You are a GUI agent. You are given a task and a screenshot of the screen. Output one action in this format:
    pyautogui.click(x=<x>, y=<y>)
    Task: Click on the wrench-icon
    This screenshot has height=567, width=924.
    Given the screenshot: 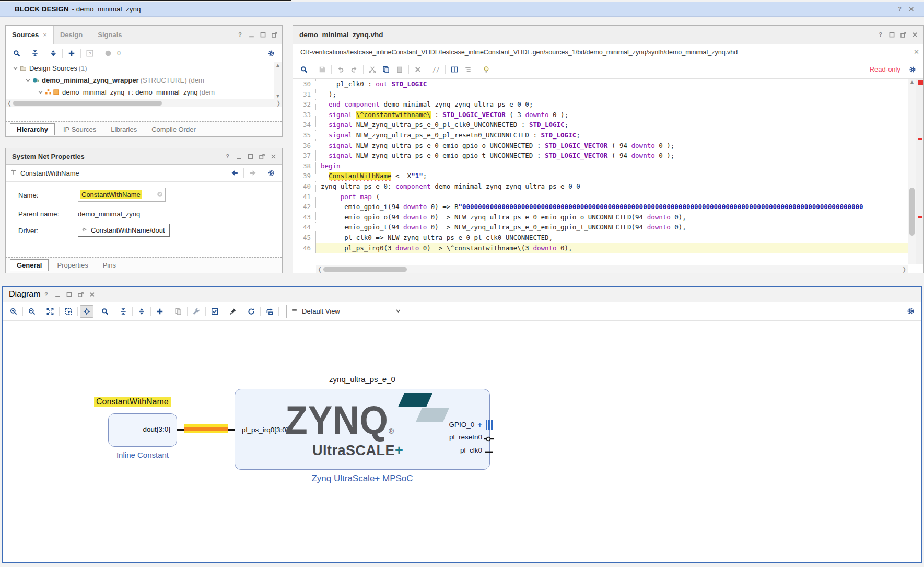 What is the action you would take?
    pyautogui.click(x=196, y=311)
    